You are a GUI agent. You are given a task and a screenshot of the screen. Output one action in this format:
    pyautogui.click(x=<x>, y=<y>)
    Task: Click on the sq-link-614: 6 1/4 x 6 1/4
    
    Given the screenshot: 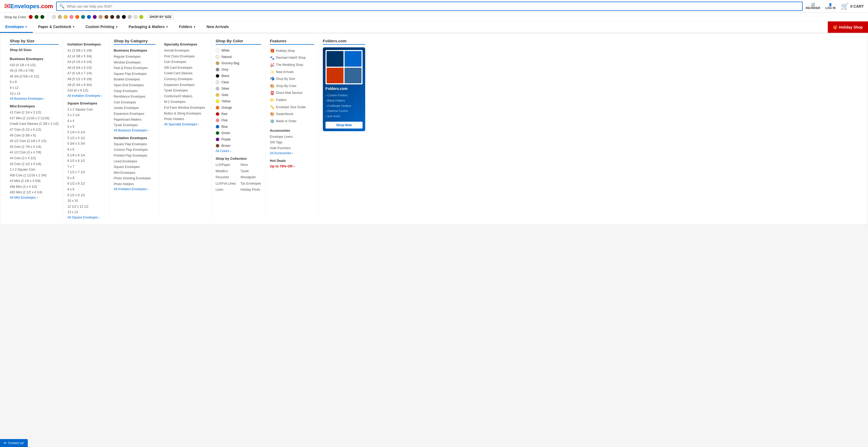 What is the action you would take?
    pyautogui.click(x=86, y=156)
    